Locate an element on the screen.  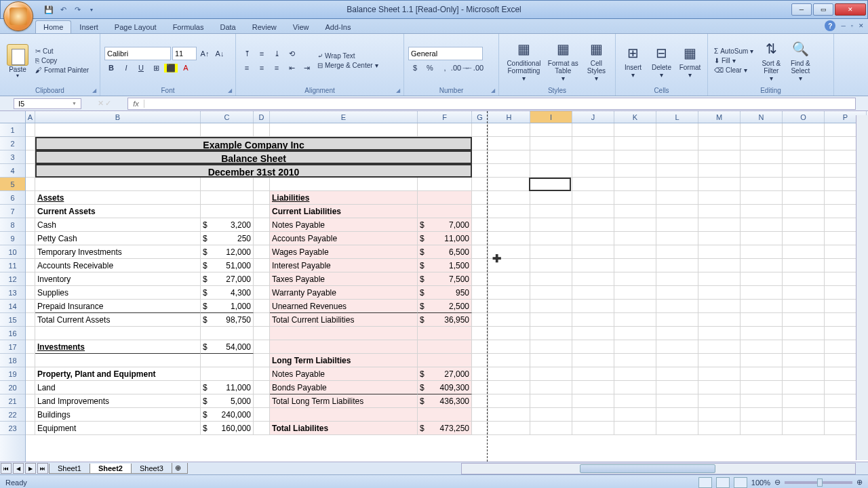
insert-cells-button: ⊞Insert▾ is located at coordinates (633, 61).